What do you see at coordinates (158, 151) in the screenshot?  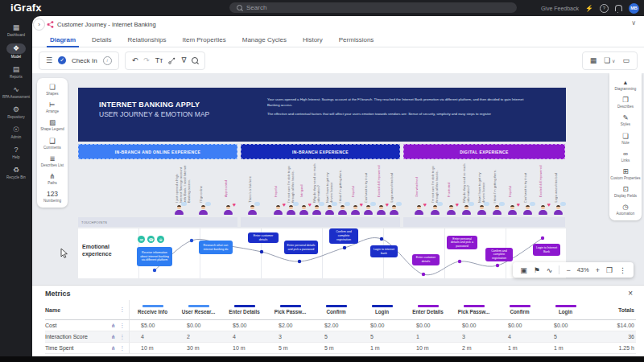 I see `phase-bar-in-branch-and-online-experience: IN-BRANCH AND ONLINE EXPERIENCE` at bounding box center [158, 151].